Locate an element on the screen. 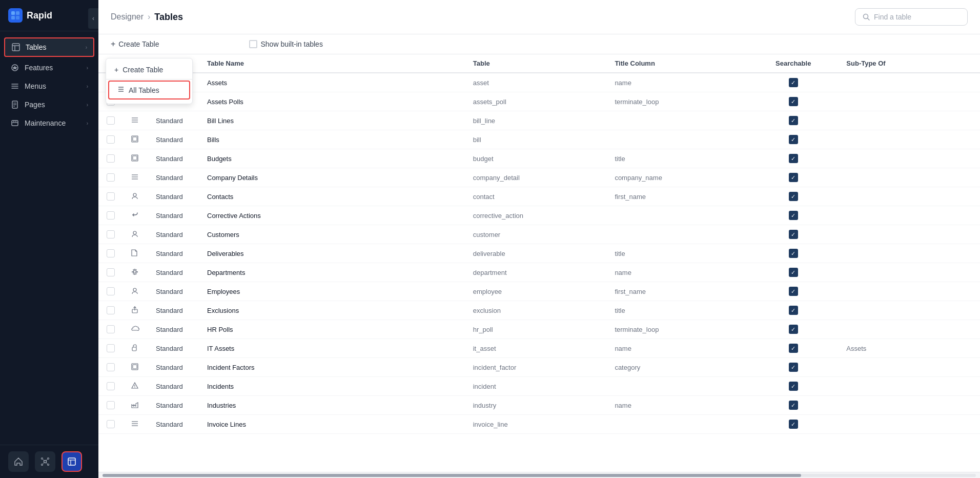 This screenshot has width=980, height=478. table-row: Standard Company Details company_detail … is located at coordinates (539, 177).